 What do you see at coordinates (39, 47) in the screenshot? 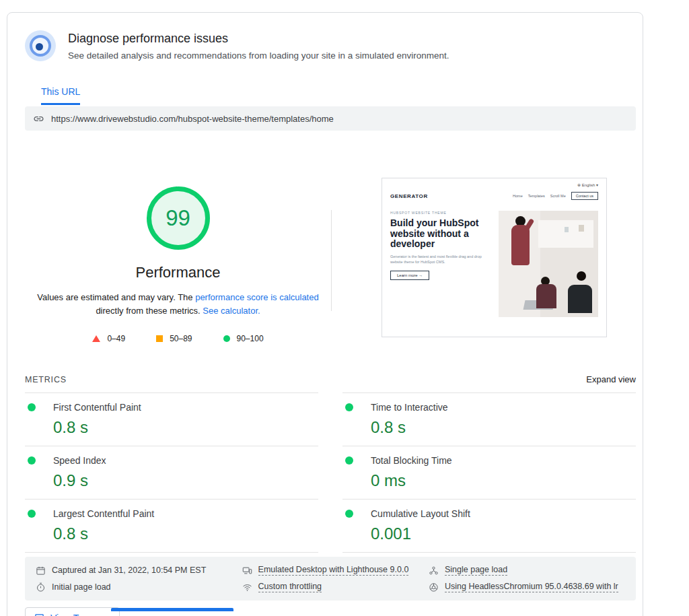
I see `diagnose-icon-dot` at bounding box center [39, 47].